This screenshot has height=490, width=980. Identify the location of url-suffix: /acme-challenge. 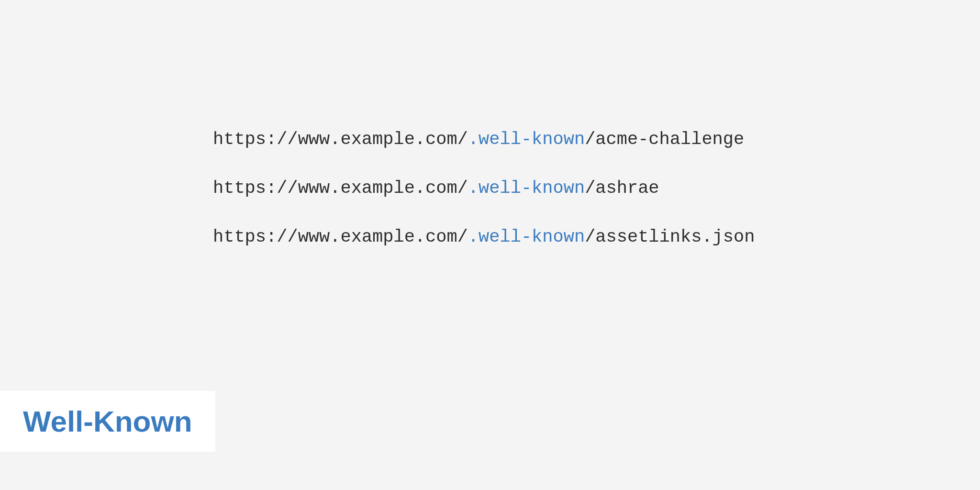
(664, 139).